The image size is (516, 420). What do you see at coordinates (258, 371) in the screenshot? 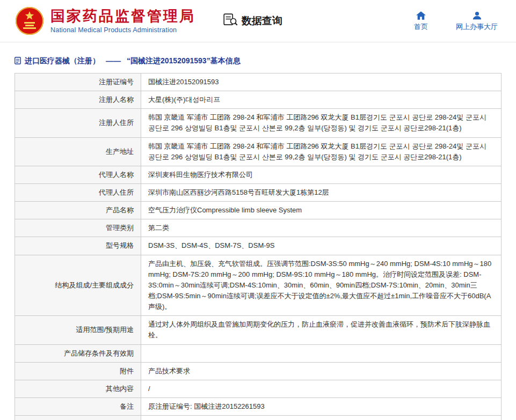
I see `table-row: 附件 产品技术要求` at bounding box center [258, 371].